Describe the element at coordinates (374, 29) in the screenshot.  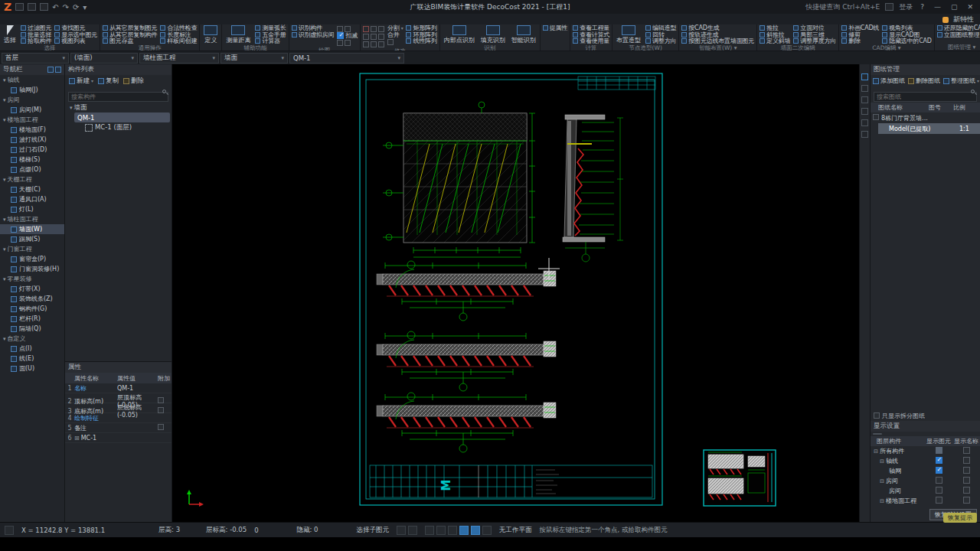
I see `copy-icon` at that location.